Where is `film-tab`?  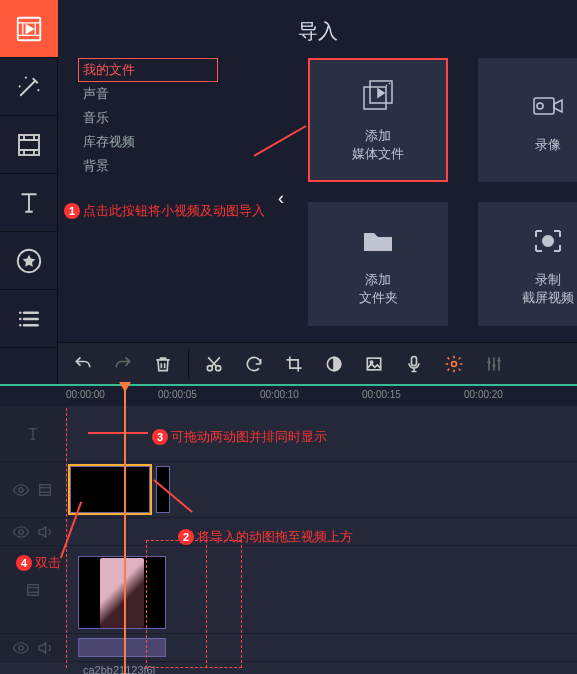
film-tab is located at coordinates (29, 145).